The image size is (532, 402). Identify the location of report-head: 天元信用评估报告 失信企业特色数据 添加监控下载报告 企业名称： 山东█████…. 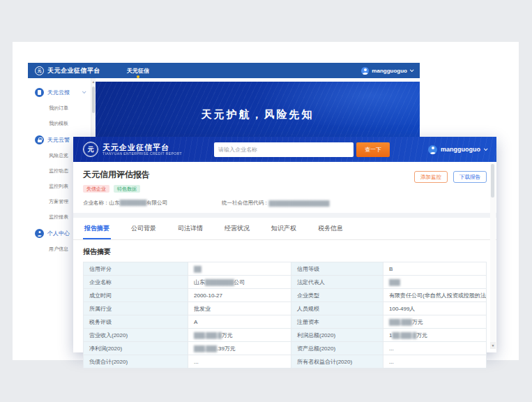
(284, 187).